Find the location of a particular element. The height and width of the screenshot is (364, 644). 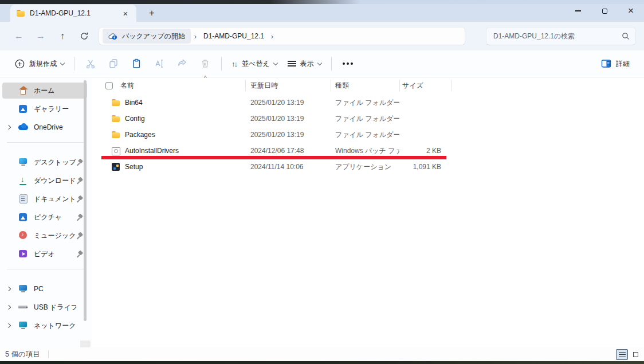

sidebar-item: ネットワーク is located at coordinates (45, 326).